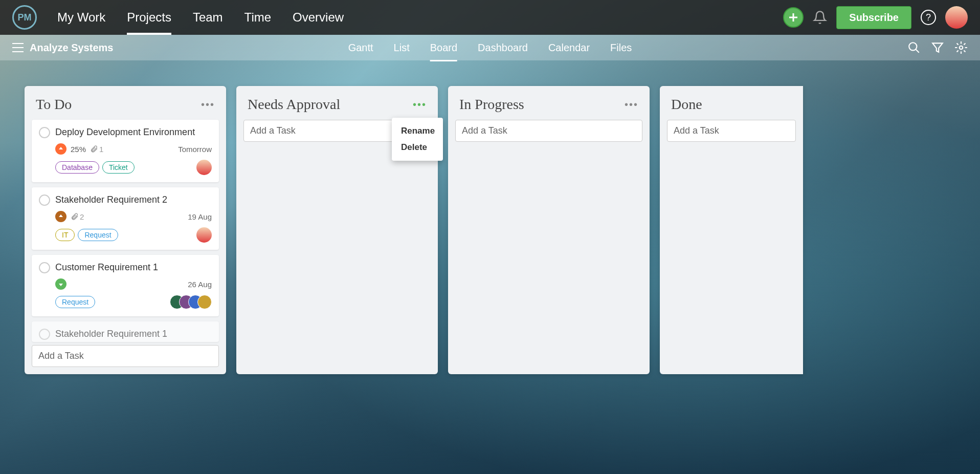 Image resolution: width=980 pixels, height=474 pixels. What do you see at coordinates (25, 17) in the screenshot?
I see `logo: PM` at bounding box center [25, 17].